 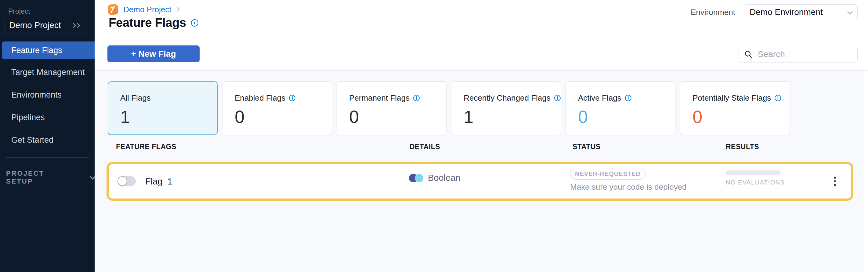 I want to click on page-header: Demo Project Feature Flags Environment D…, so click(x=481, y=19).